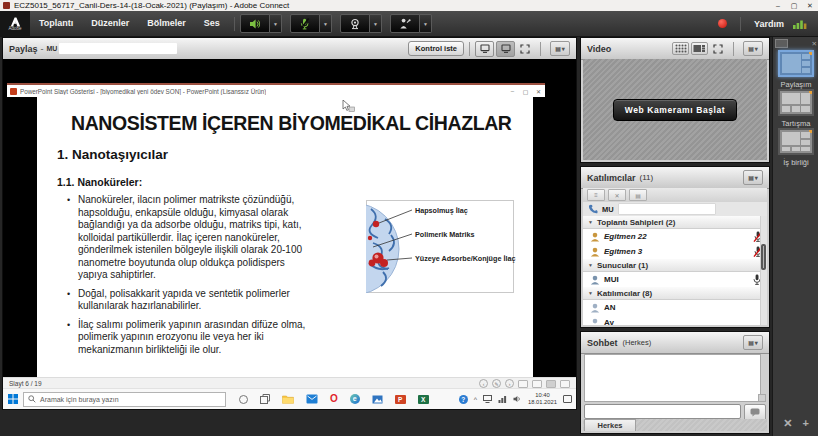 This screenshot has height=436, width=818. I want to click on attendee-name: AN, so click(610, 308).